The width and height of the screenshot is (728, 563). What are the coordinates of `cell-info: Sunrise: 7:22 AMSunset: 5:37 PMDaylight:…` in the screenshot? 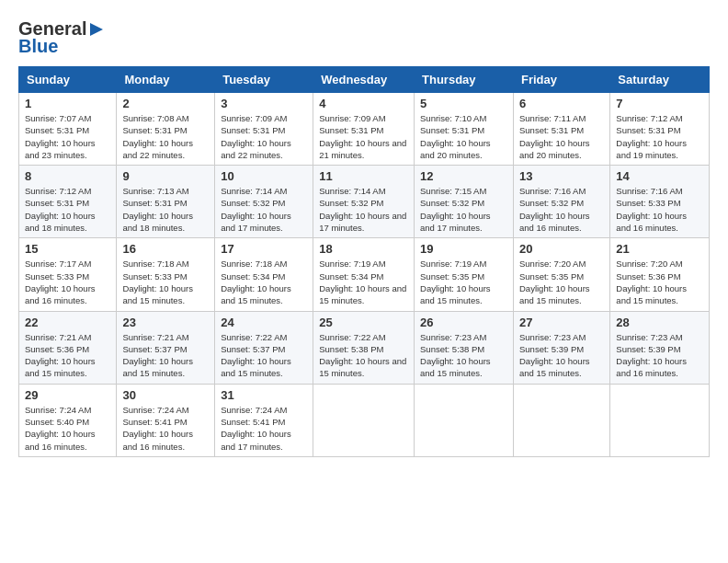 It's located at (264, 355).